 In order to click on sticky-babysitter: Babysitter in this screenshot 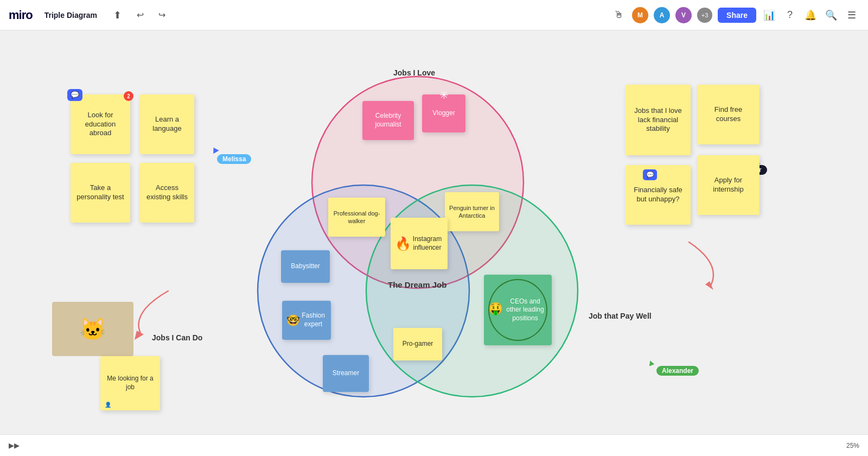, I will do `click(305, 267)`.